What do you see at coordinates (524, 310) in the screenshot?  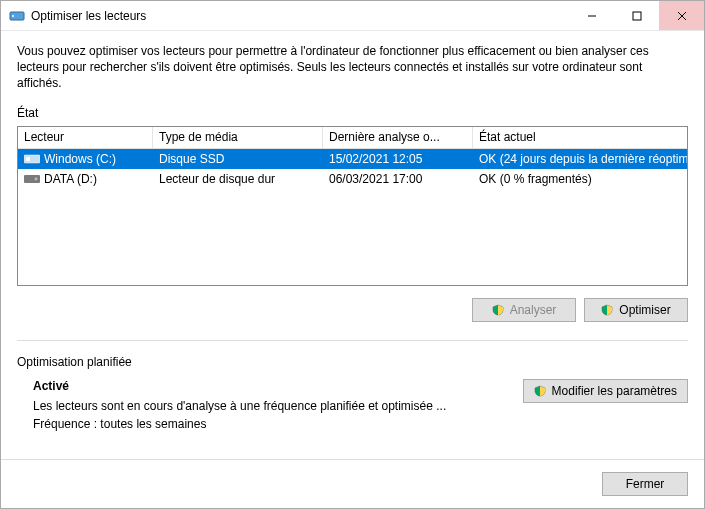 I see `analyser-button: Analyser` at bounding box center [524, 310].